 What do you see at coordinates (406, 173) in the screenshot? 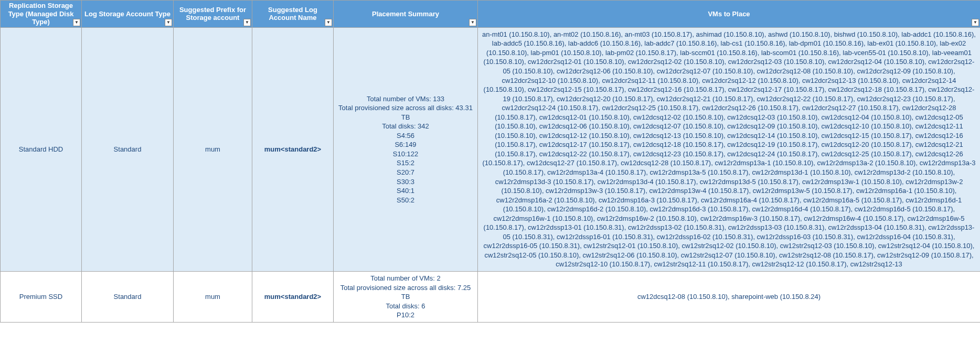
I see `summary-line: S20:7` at bounding box center [406, 173].